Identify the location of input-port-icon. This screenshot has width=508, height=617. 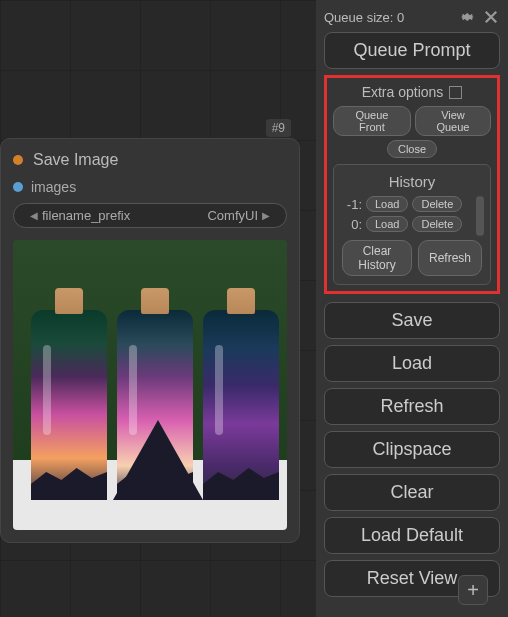
(18, 187).